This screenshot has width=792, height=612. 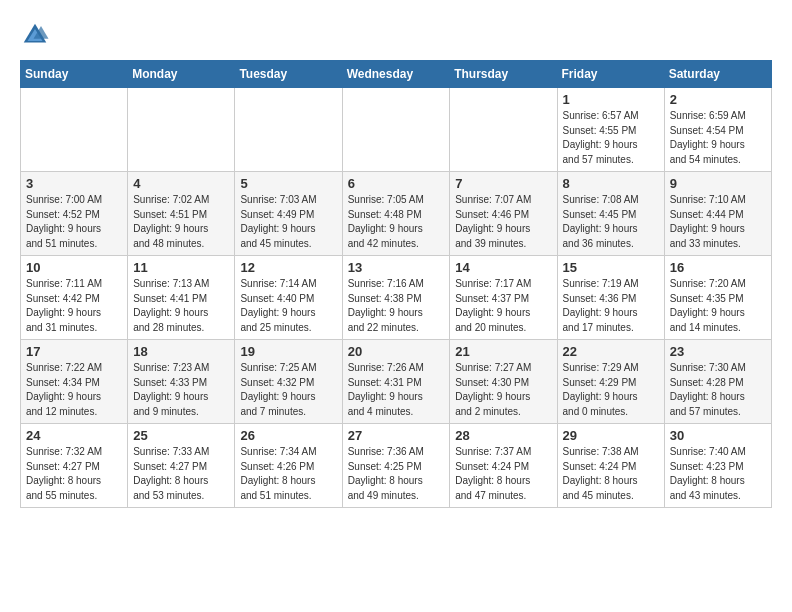 I want to click on day-number: 9, so click(x=718, y=184).